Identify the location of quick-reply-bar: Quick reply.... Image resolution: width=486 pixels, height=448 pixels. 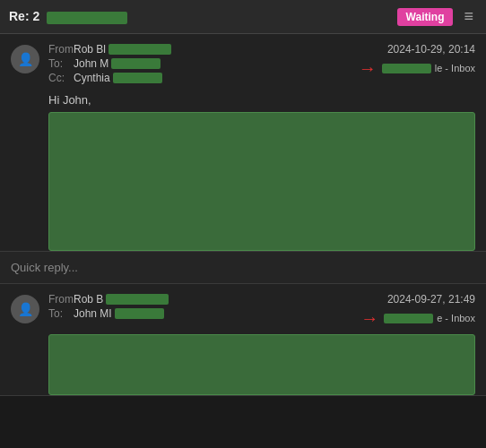
(243, 268).